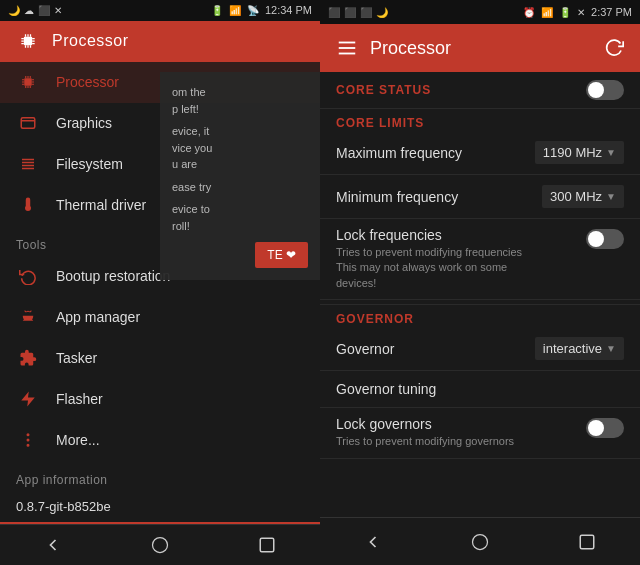  What do you see at coordinates (28, 358) in the screenshot?
I see `puzzle-icon` at bounding box center [28, 358].